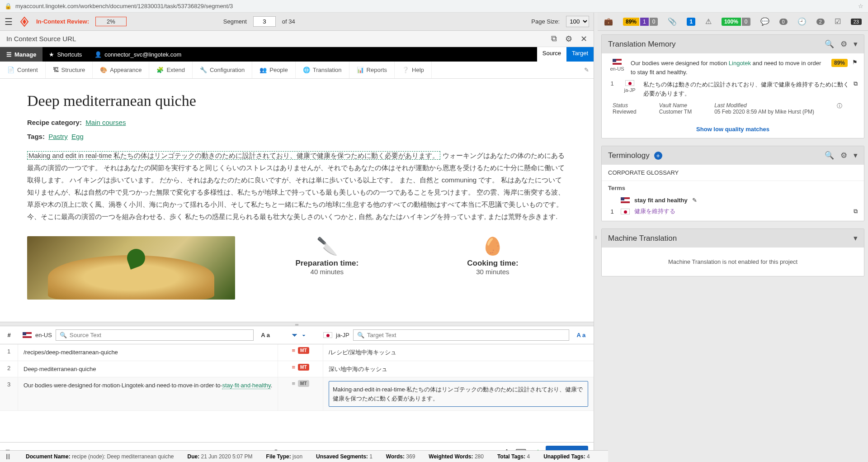 Image resolution: width=868 pixels, height=462 pixels. What do you see at coordinates (467, 335) in the screenshot?
I see `target-search-input` at bounding box center [467, 335].